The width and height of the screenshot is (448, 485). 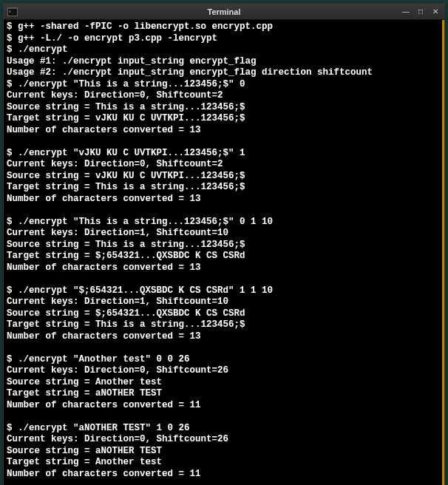 What do you see at coordinates (223, 154) in the screenshot?
I see `terminal-line: $ ./encrypt "vJKU KU C UVTKPI...123456;$…` at bounding box center [223, 154].